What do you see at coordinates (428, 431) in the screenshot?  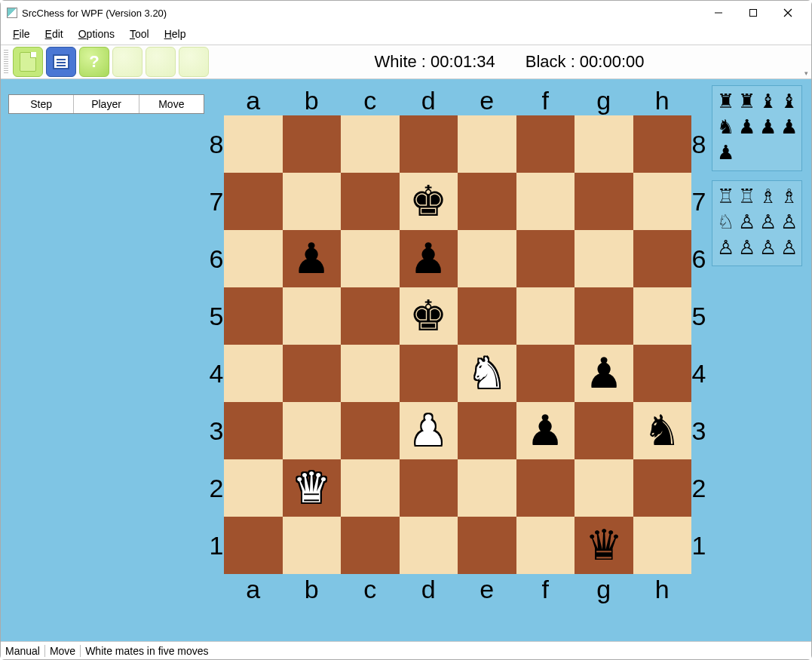 I see `piece-wP-d3: ♟` at bounding box center [428, 431].